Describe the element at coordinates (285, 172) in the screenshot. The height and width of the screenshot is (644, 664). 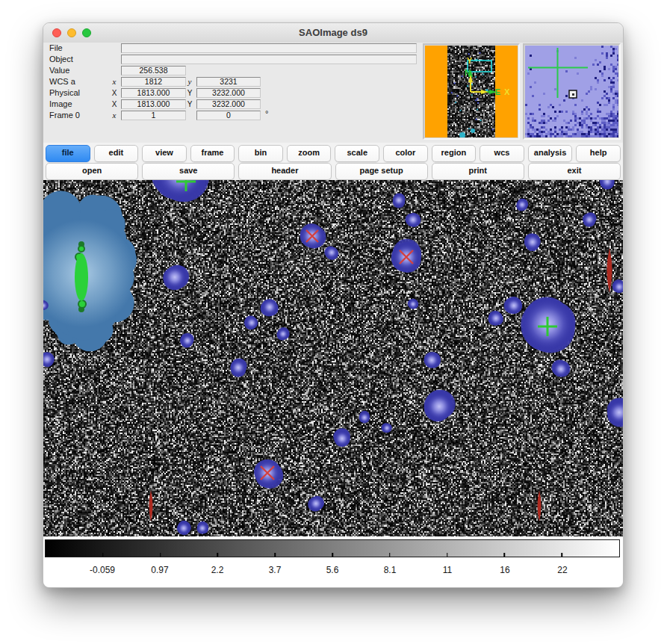
I see `menu-button-header: header` at that location.